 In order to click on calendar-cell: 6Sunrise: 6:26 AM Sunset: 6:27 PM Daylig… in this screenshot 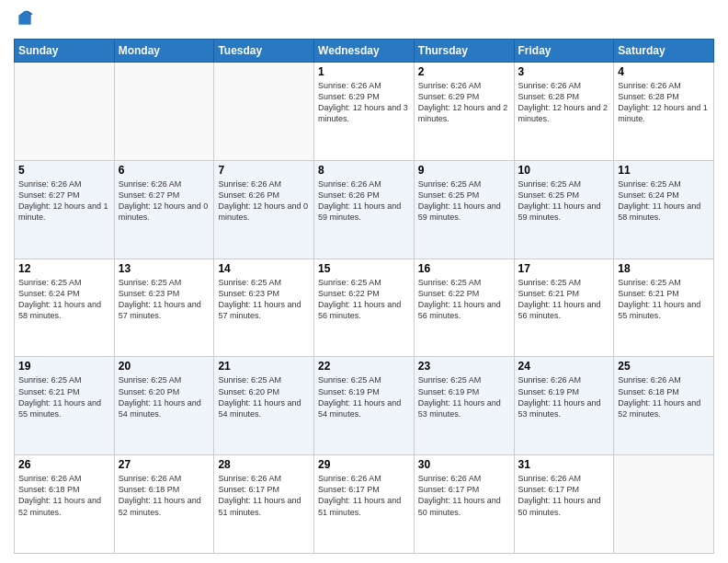, I will do `click(164, 210)`.